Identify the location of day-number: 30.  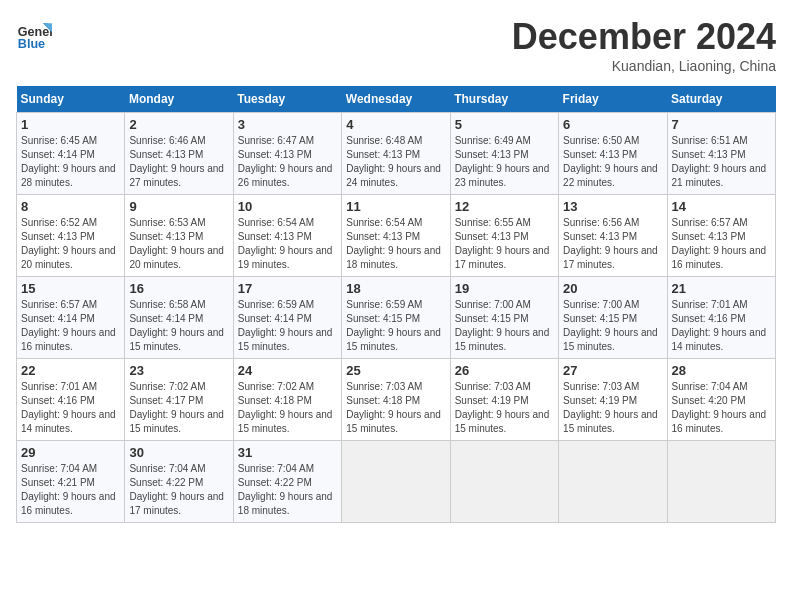
(178, 452).